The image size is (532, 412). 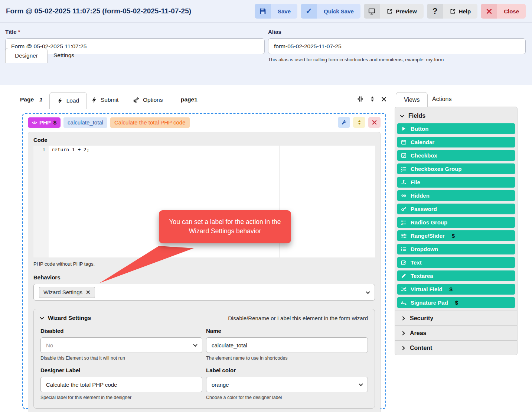 I want to click on behavior-chip: Wizard Settings ✕, so click(x=67, y=292).